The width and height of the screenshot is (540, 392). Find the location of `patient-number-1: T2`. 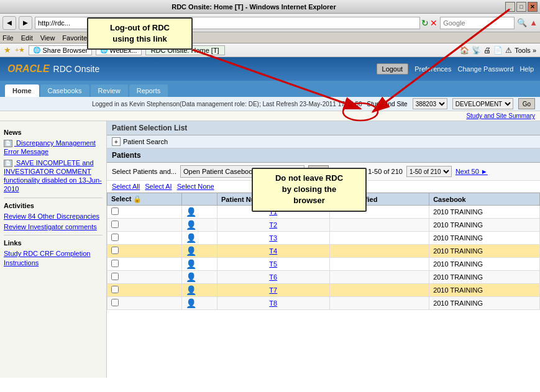

patient-number-1: T2 is located at coordinates (273, 225).